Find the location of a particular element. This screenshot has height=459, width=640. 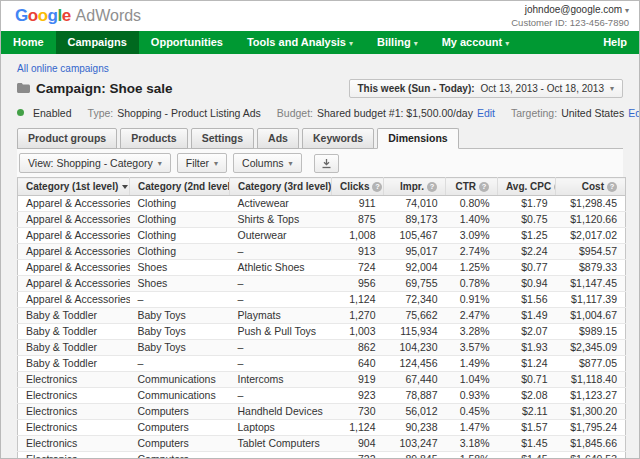

table-cell: $1,845.66 is located at coordinates (591, 444).